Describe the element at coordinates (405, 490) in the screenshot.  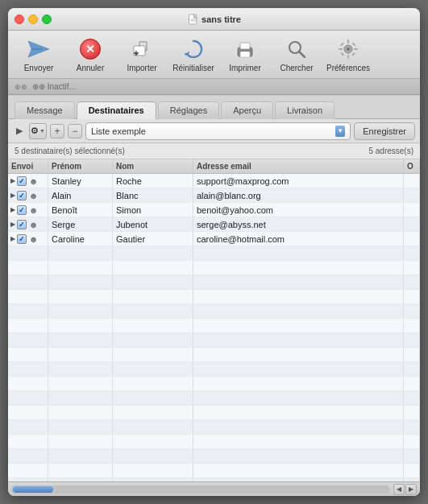
I see `scroll-arrows: ◀ ▶` at that location.